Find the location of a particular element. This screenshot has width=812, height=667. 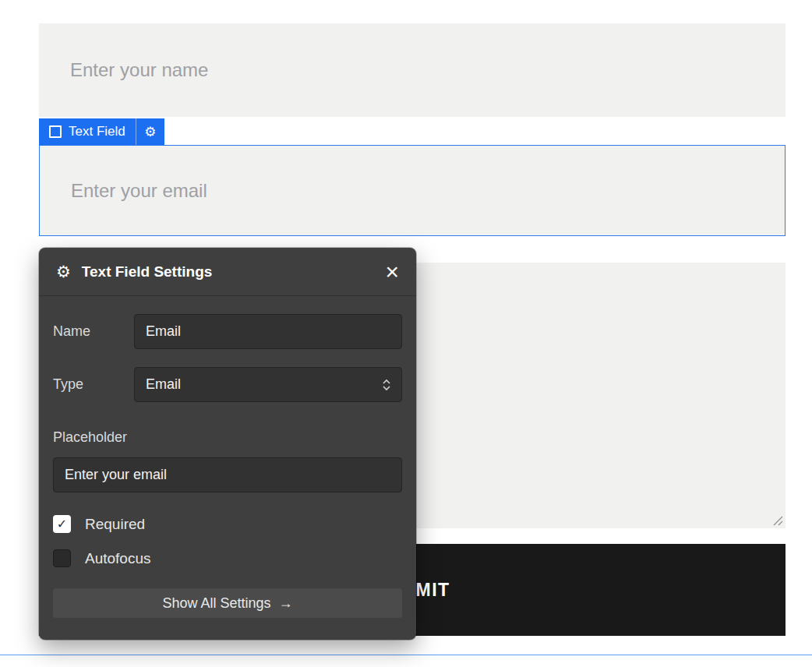

resize-grip-icon is located at coordinates (778, 521).